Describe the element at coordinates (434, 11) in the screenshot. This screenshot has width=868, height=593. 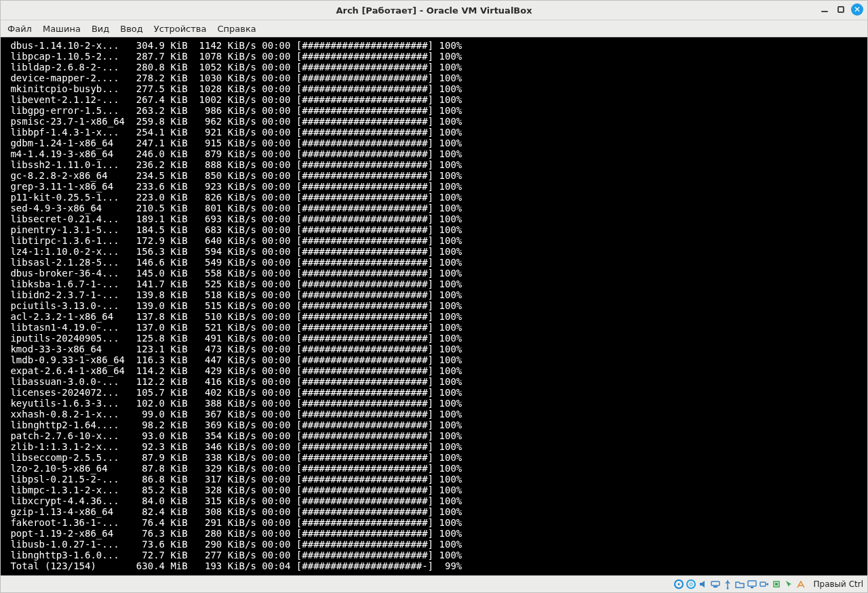
I see `titlebar: Arch [Работает] - Oracle VM VirtualBox ✕` at that location.